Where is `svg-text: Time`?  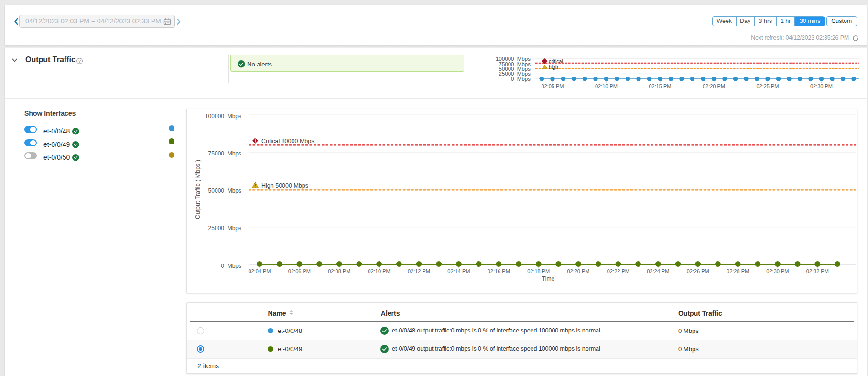
svg-text: Time is located at coordinates (549, 279).